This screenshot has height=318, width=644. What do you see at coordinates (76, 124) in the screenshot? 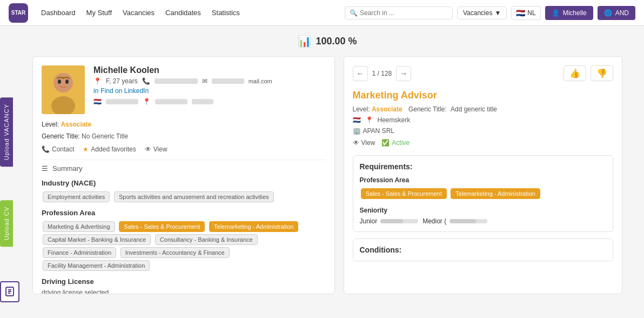
I see `level-value: Associate` at bounding box center [76, 124].